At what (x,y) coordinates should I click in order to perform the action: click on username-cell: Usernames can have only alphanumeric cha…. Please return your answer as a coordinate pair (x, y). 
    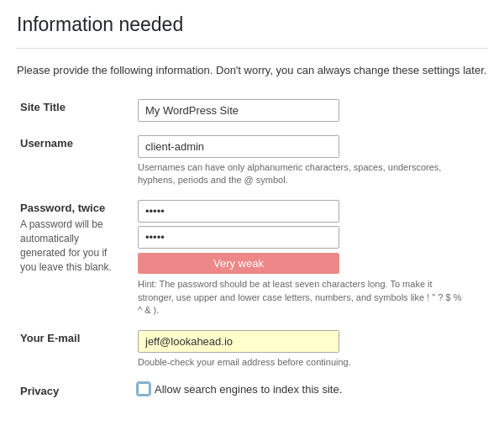
    Looking at the image, I should click on (311, 163).